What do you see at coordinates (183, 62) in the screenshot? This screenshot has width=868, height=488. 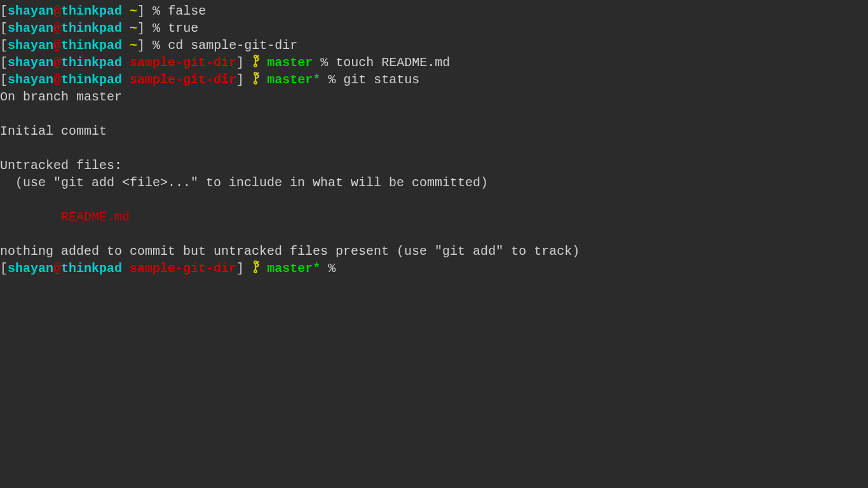 I see `cwd: sample-git-dir` at bounding box center [183, 62].